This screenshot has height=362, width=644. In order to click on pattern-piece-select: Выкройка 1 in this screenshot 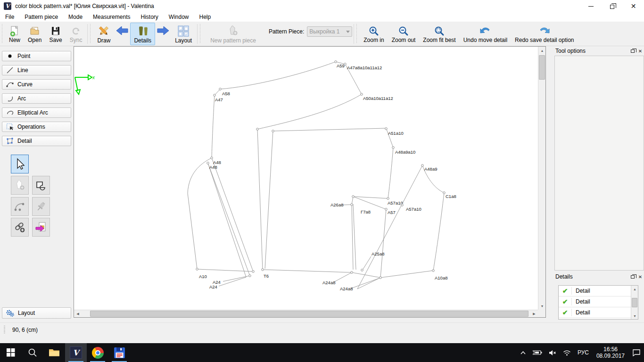, I will do `click(330, 32)`.